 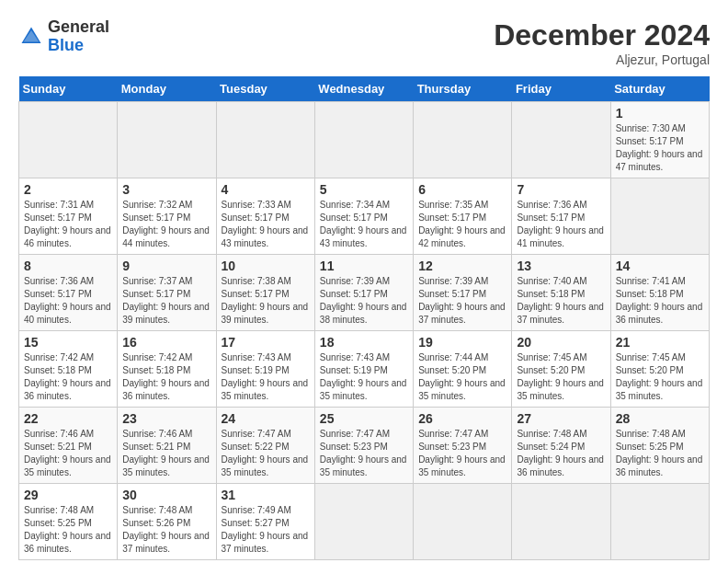 What do you see at coordinates (561, 266) in the screenshot?
I see `day-number: 13` at bounding box center [561, 266].